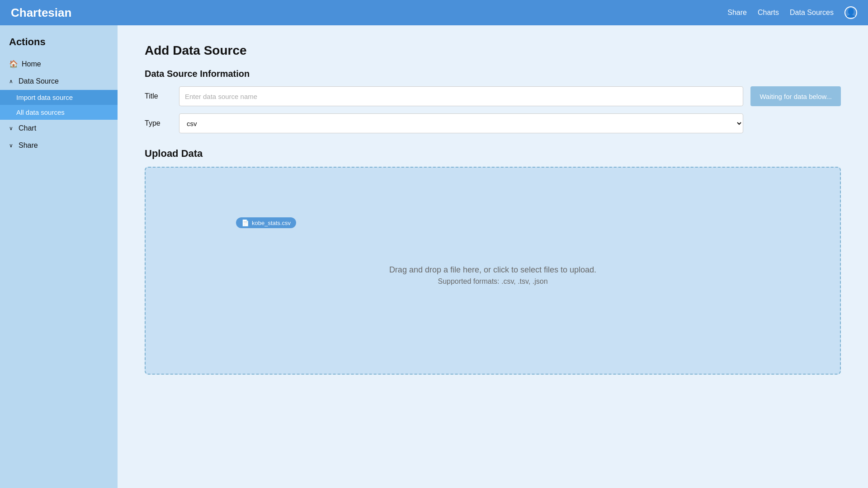 This screenshot has width=868, height=488. What do you see at coordinates (11, 128) in the screenshot?
I see `chevron-down-chart-icon: ∨` at bounding box center [11, 128].